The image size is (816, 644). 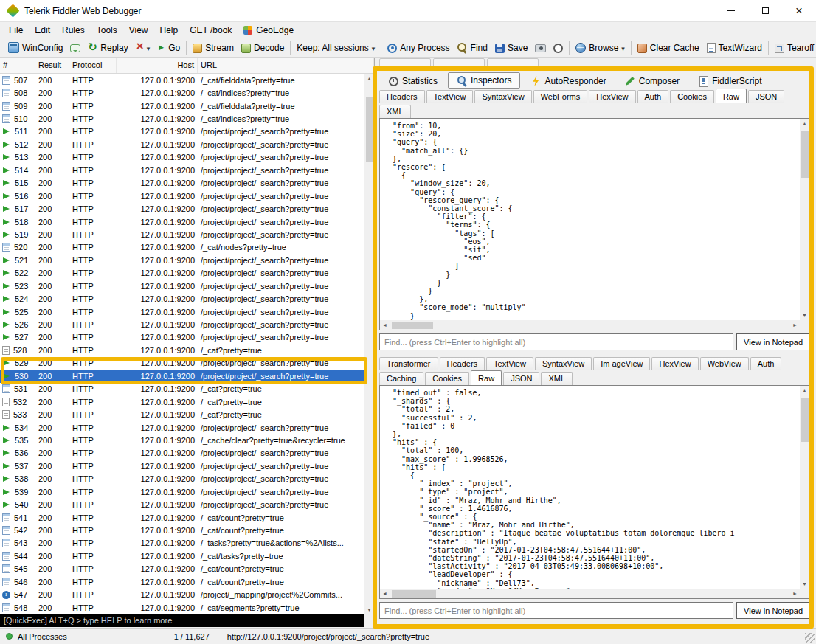 What do you see at coordinates (558, 48) in the screenshot?
I see `timer-button` at bounding box center [558, 48].